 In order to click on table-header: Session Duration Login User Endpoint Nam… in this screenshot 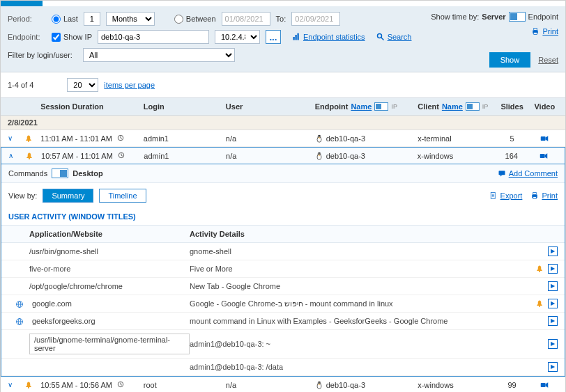, I will do `click(283, 107)`.